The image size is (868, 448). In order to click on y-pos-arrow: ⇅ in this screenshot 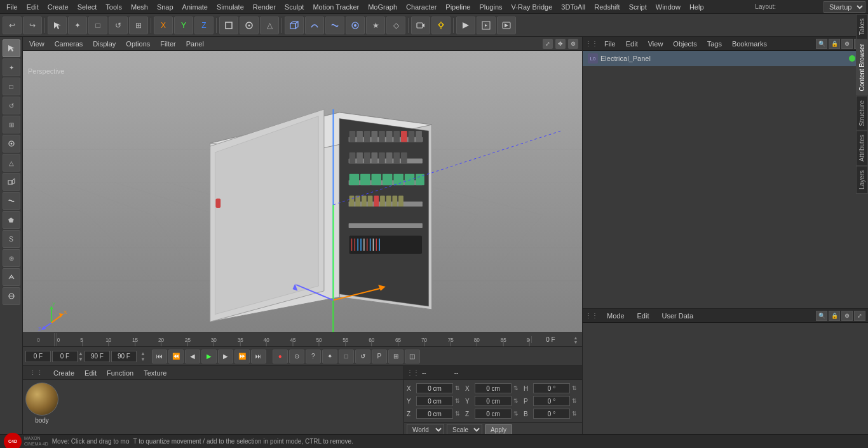, I will do `click(458, 401)`.